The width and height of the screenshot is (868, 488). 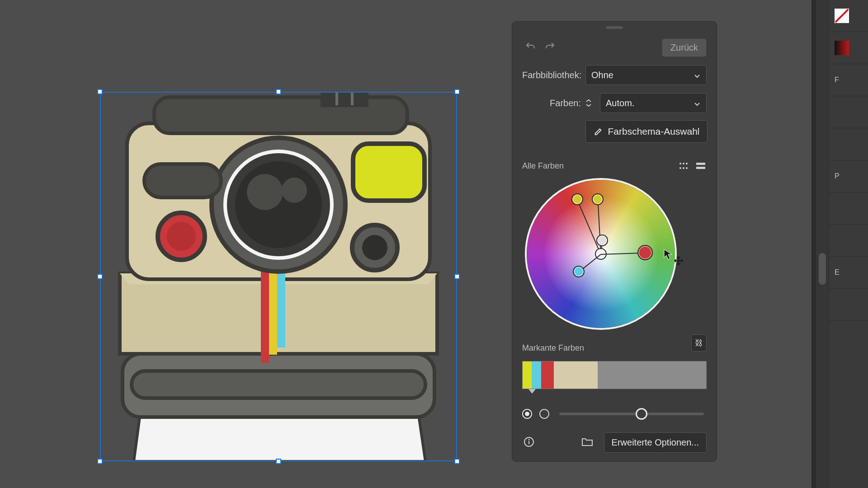 What do you see at coordinates (601, 254) in the screenshot?
I see `color-wheel` at bounding box center [601, 254].